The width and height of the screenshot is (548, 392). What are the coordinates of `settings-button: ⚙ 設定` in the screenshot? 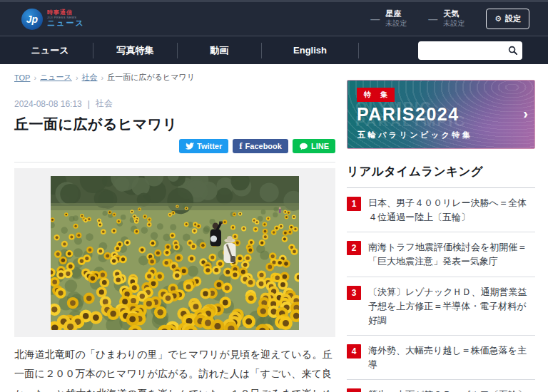 It's located at (508, 19).